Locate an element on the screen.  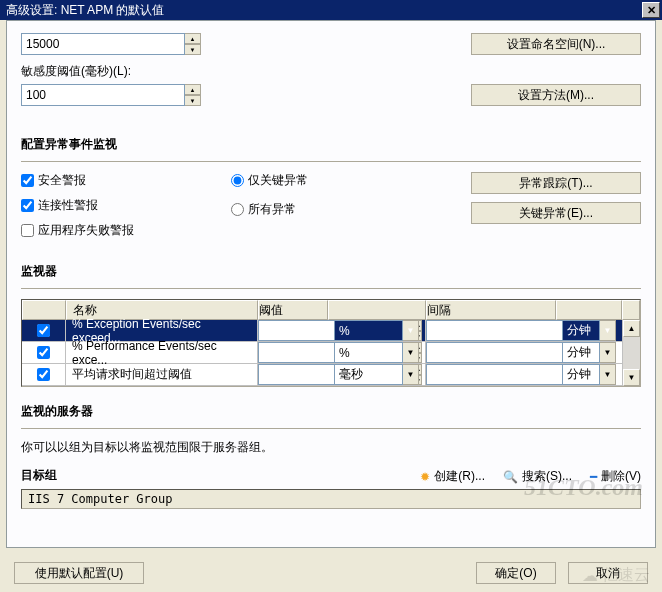
cancel-button: 取消 is located at coordinates (608, 573).